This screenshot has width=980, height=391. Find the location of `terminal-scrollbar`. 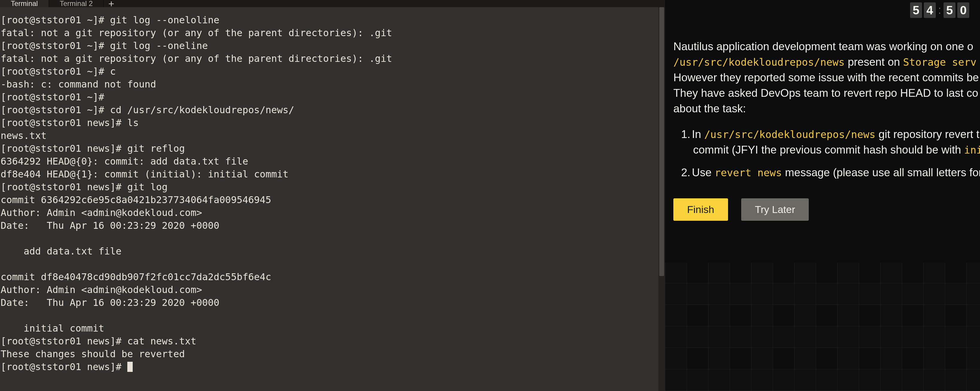

terminal-scrollbar is located at coordinates (662, 199).